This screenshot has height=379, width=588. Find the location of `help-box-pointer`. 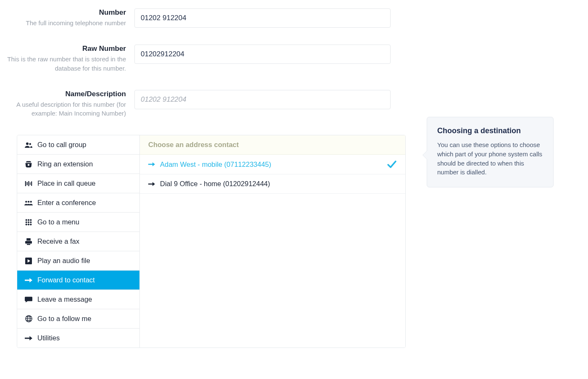

help-box-pointer is located at coordinates (425, 155).